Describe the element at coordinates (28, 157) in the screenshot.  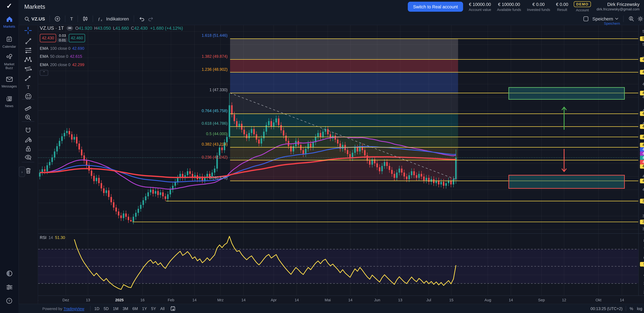
I see `hide-all-icon` at that location.